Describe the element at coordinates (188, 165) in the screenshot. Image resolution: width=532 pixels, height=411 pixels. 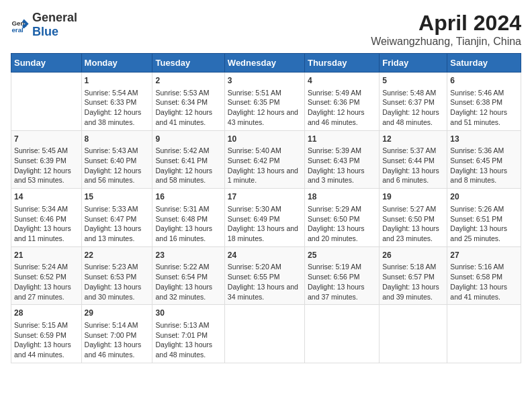
I see `day-info: Sunrise: 5:42 AMSunset: 6:41 PMDaylight:…` at that location.